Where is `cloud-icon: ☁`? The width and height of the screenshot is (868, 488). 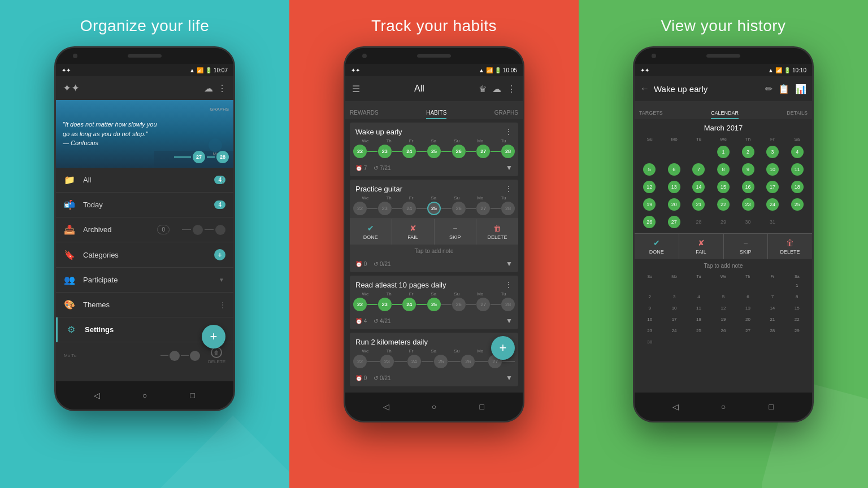
cloud-icon: ☁ is located at coordinates (209, 88).